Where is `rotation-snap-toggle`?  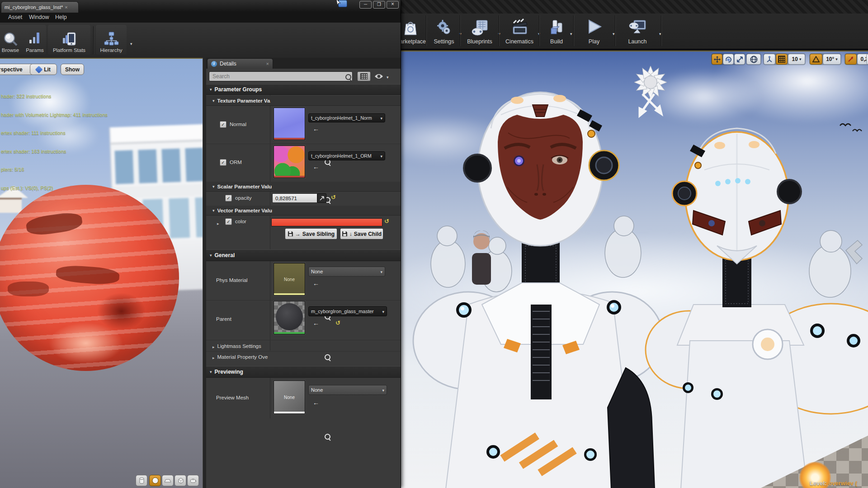
rotation-snap-toggle is located at coordinates (816, 59).